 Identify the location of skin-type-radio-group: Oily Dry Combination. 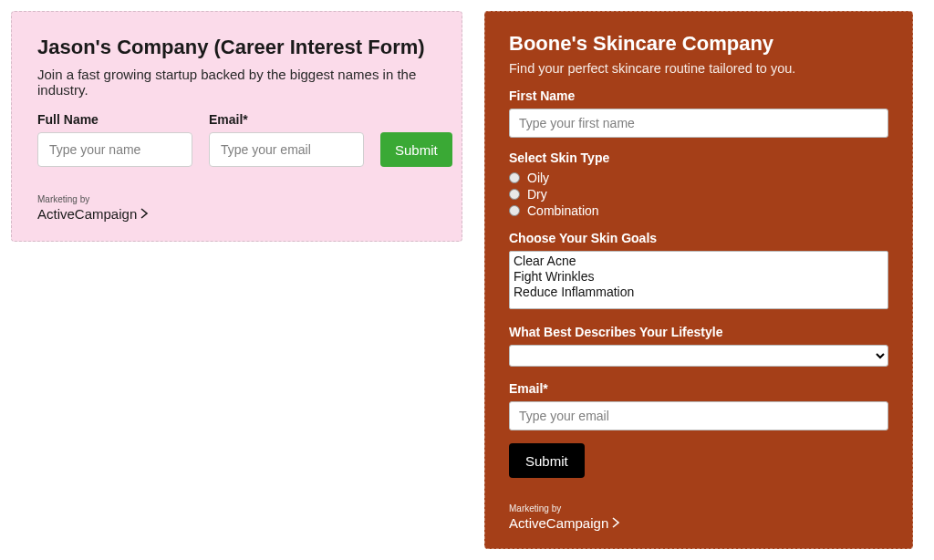
(699, 194).